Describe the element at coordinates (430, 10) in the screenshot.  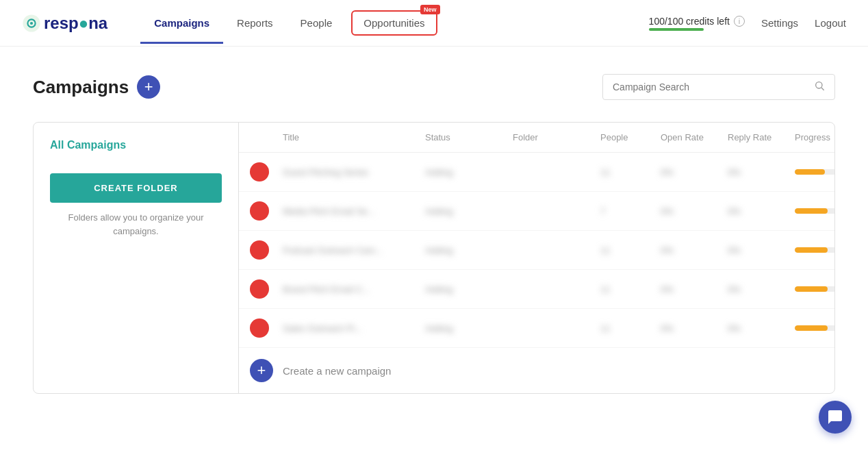
I see `opportunities-badge: New` at that location.